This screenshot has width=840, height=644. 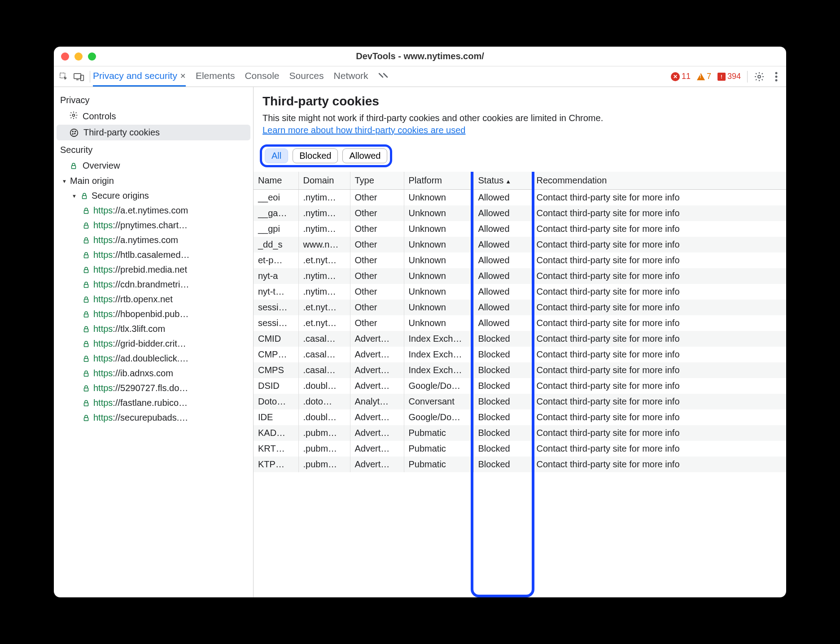 What do you see at coordinates (153, 373) in the screenshot?
I see `sidebar-origin-item: https://ib.adnxs.com` at bounding box center [153, 373].